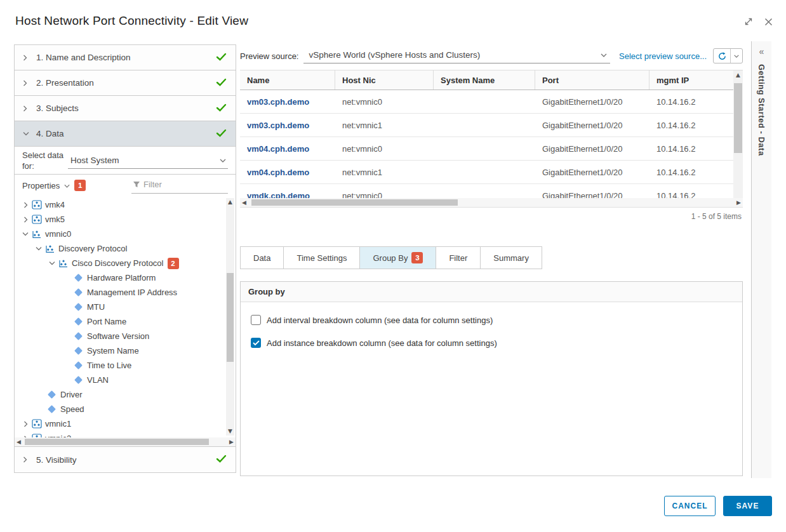 The width and height of the screenshot is (786, 532). I want to click on cancel-button: CANCEL, so click(689, 506).